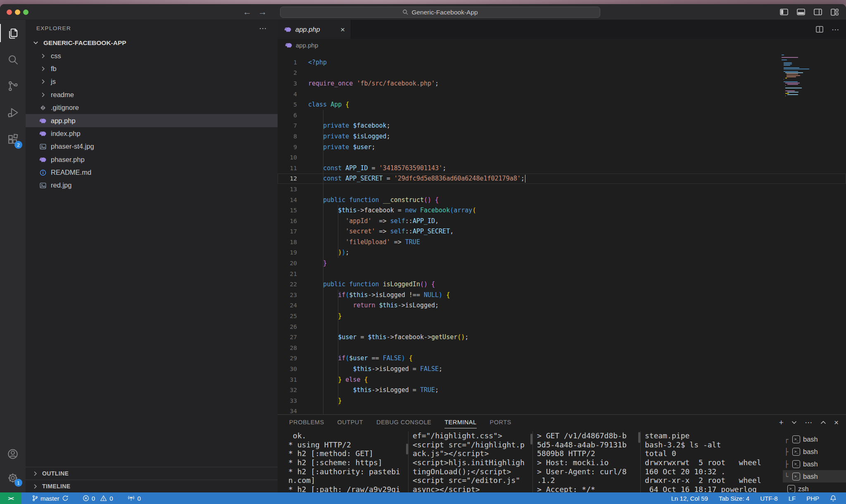 The height and width of the screenshot is (504, 846). What do you see at coordinates (562, 200) in the screenshot?
I see `code-line-14: 14 public function __construct() {` at bounding box center [562, 200].